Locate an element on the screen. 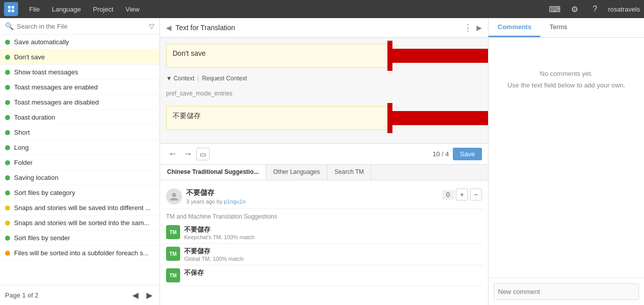 This screenshot has height=305, width=644. list-item: Sort files by category is located at coordinates (79, 193).